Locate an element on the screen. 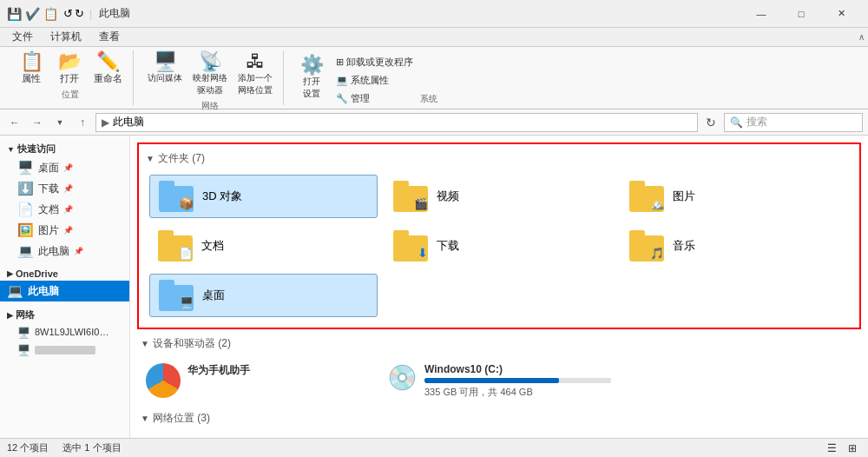 This screenshot has width=868, height=457. menu-file: 文件 is located at coordinates (23, 36).